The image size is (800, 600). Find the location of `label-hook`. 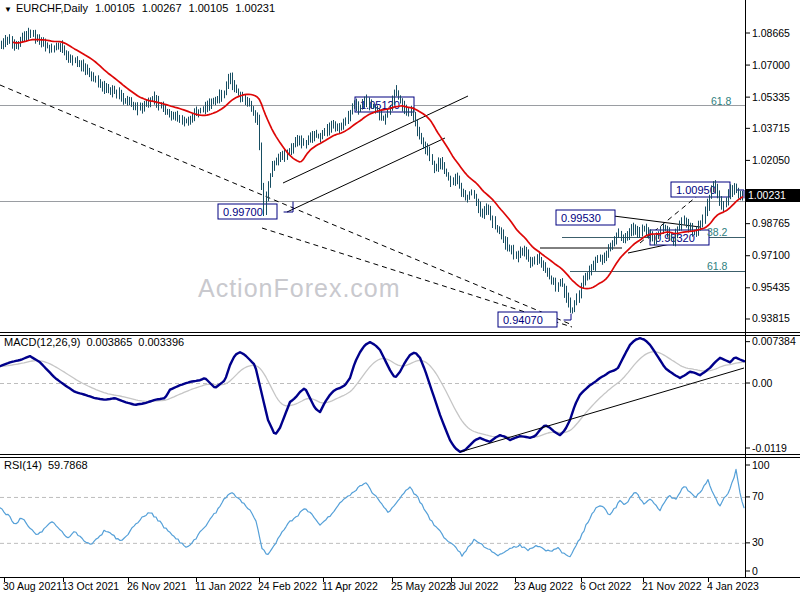

label-hook is located at coordinates (568, 317).